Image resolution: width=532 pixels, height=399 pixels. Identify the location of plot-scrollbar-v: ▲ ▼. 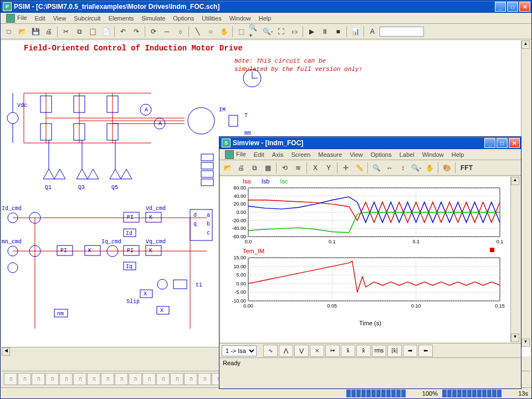
(515, 259).